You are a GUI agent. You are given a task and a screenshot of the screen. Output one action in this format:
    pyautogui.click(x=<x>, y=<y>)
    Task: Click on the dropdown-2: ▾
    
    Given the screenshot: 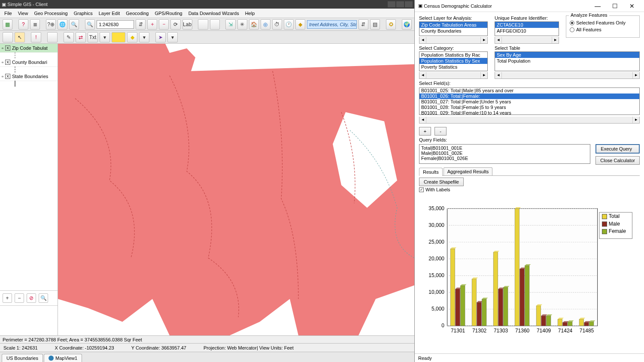 What is the action you would take?
    pyautogui.click(x=144, y=37)
    